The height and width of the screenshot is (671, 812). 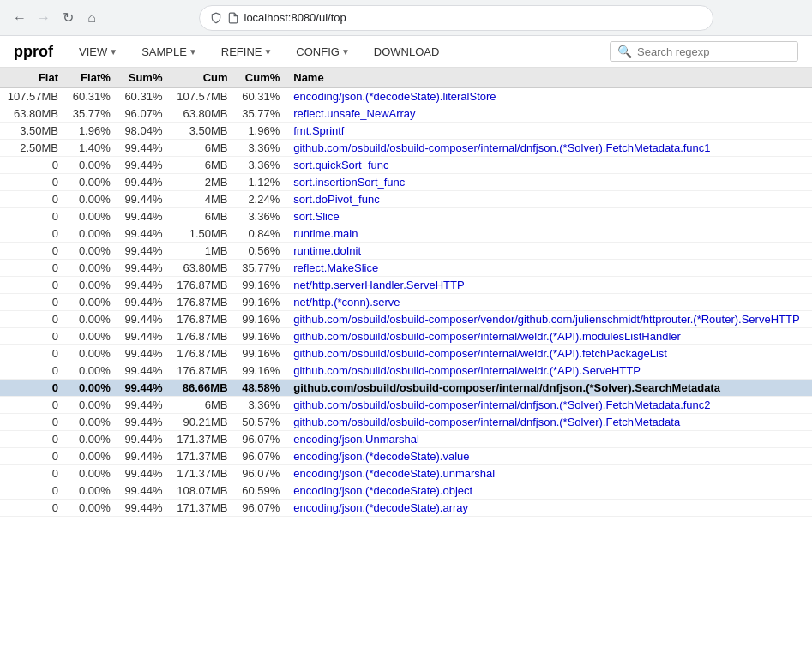 I want to click on cell-name: net/http.(*conn).serve, so click(x=549, y=303).